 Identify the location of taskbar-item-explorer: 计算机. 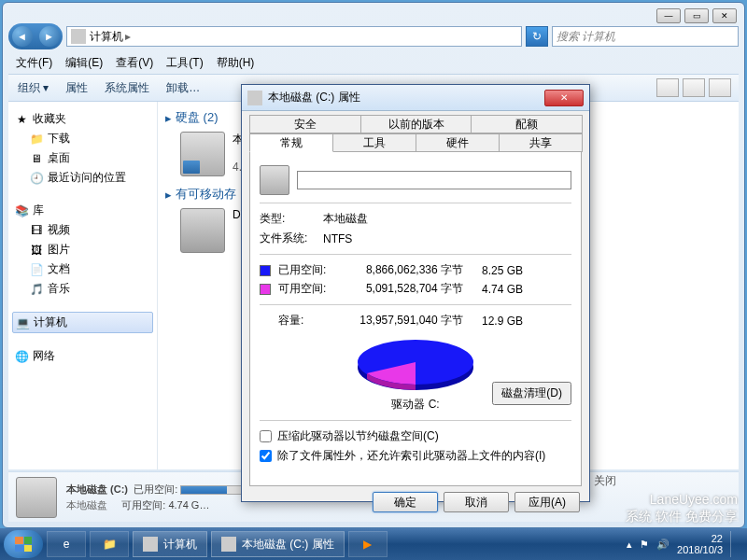
(170, 544).